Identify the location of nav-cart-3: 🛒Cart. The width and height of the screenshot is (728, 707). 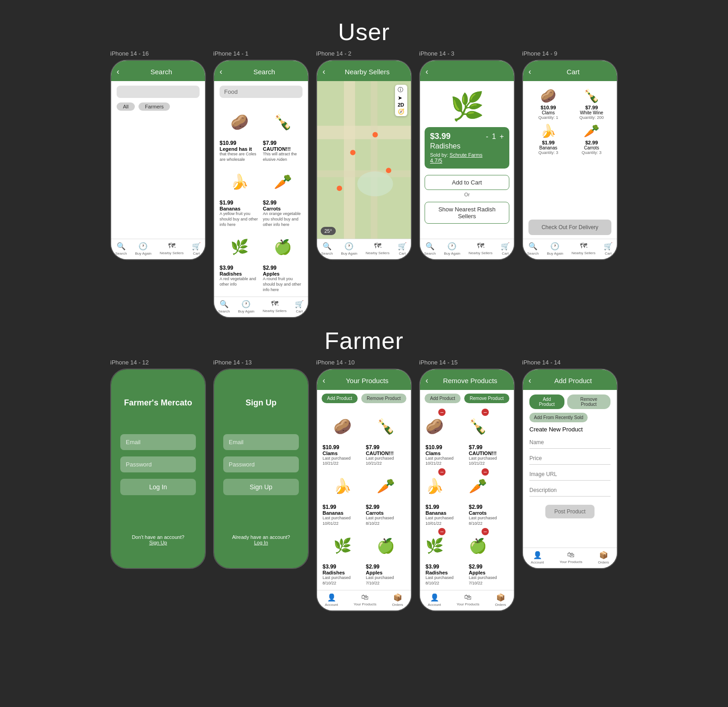
(505, 249).